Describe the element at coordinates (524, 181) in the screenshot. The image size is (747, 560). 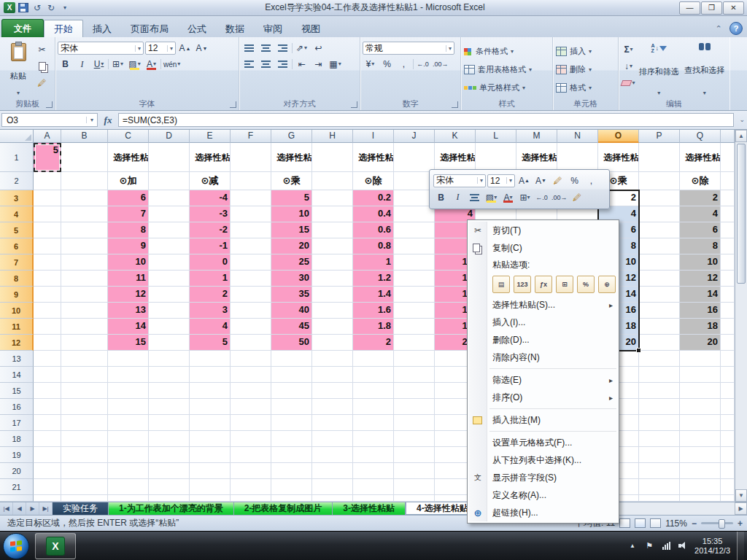
I see `mini-grow-font-button: A▲` at that location.